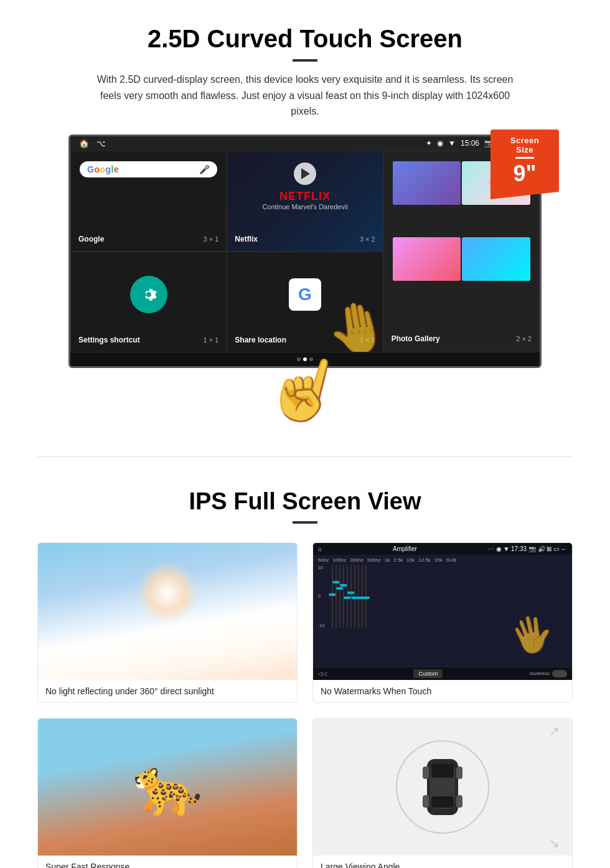  I want to click on home-icon: 🏠, so click(84, 143).